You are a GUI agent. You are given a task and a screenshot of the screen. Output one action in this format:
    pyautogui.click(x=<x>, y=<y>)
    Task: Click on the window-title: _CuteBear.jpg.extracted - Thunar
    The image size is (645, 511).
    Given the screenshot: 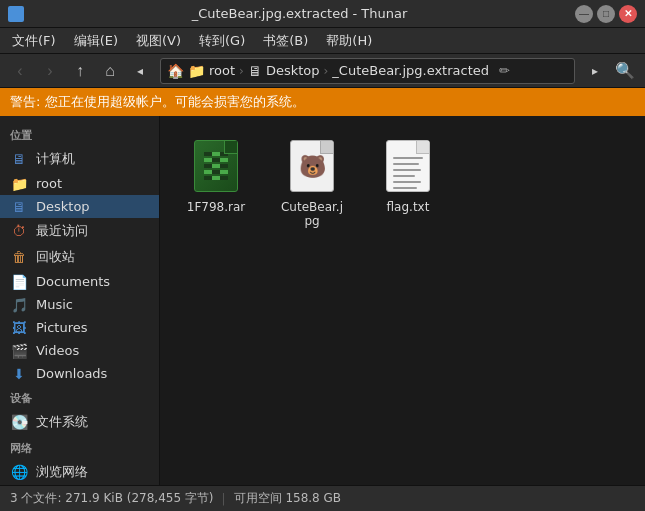 What is the action you would take?
    pyautogui.click(x=300, y=14)
    